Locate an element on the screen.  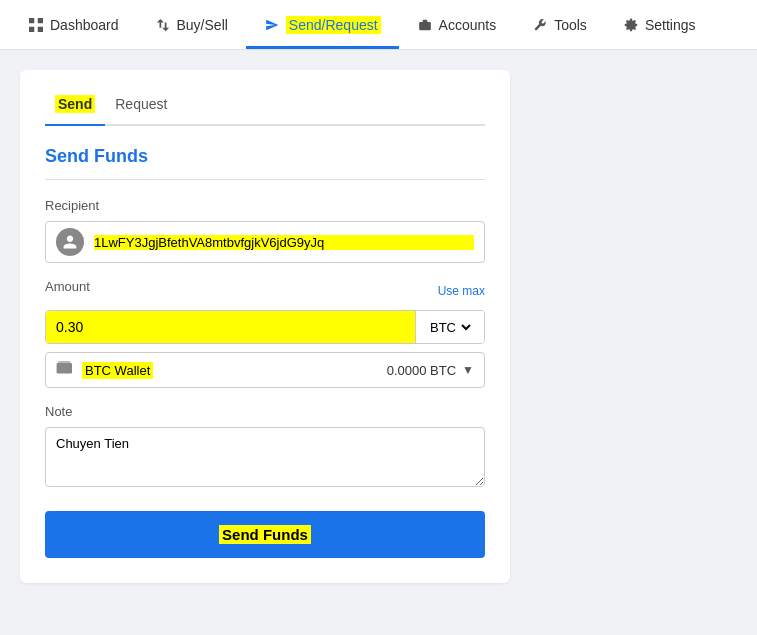
wallet-balance: 0.0000 BTC ▼ is located at coordinates (430, 370).